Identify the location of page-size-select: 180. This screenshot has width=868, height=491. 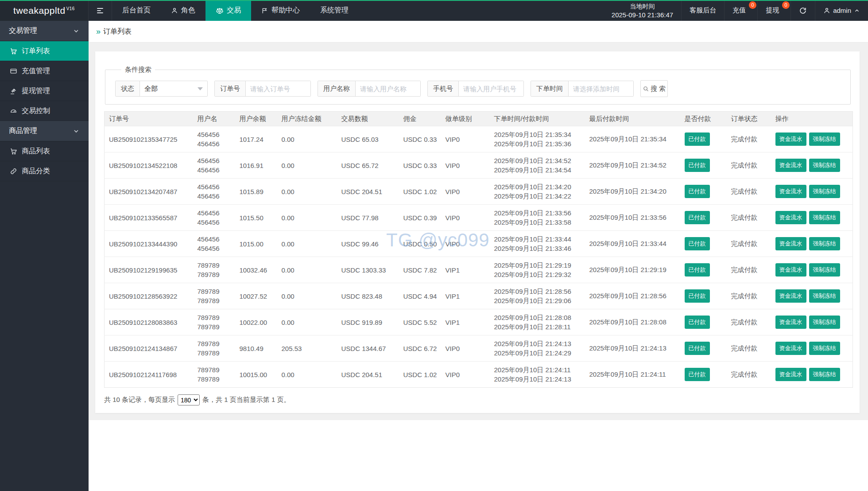
(189, 400).